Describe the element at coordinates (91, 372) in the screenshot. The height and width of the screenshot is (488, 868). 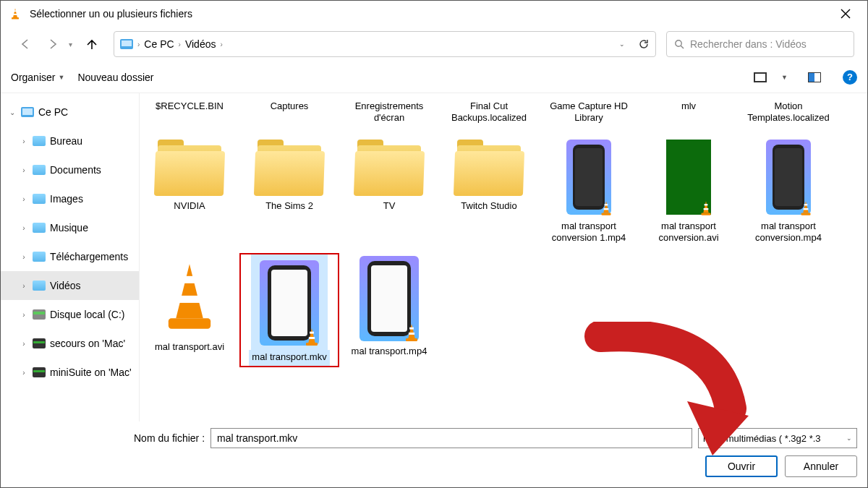
I see `sidebar-item-label: miniSuite on 'Mac'` at that location.